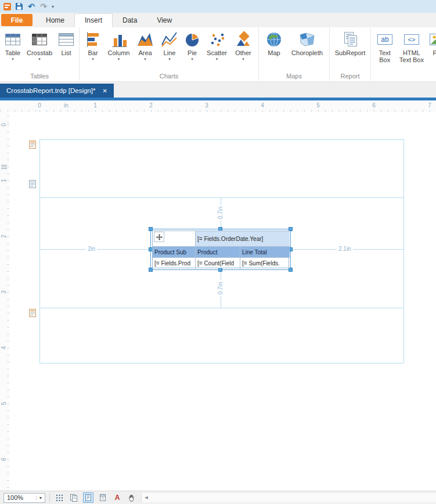 Image resolution: width=436 pixels, height=504 pixels. What do you see at coordinates (151, 269) in the screenshot?
I see `resize-handle-bottom-left` at bounding box center [151, 269].